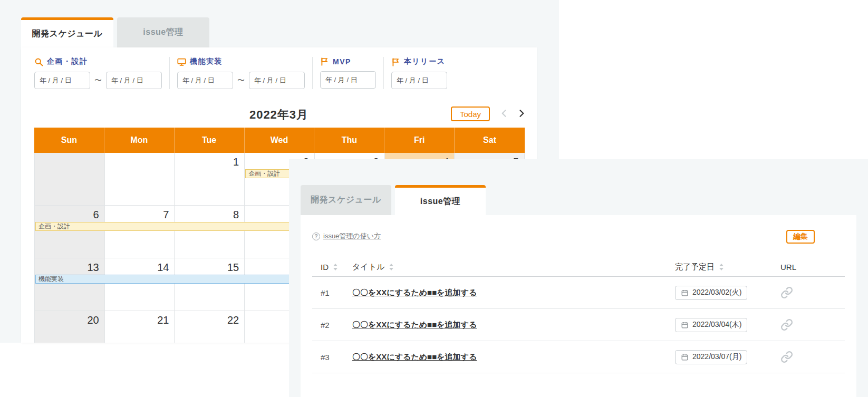  I want to click on help-icon: ?, so click(316, 236).